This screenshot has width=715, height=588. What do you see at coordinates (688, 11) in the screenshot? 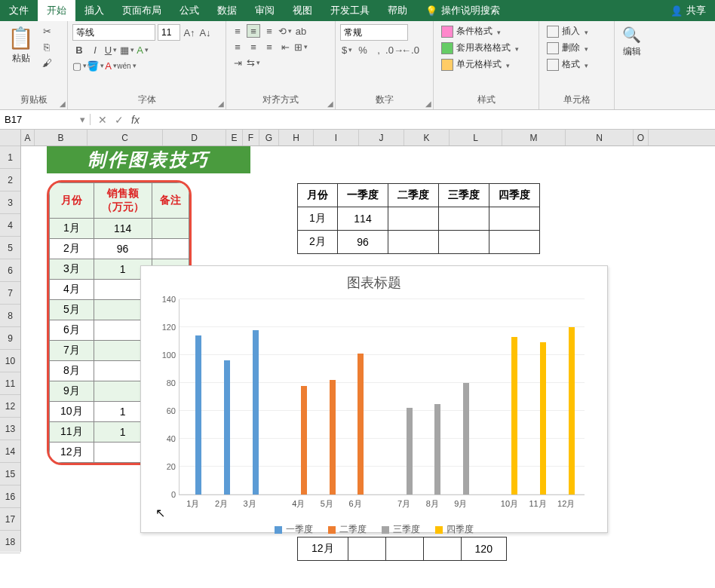
I see `share-button: 👤共享` at bounding box center [688, 11].